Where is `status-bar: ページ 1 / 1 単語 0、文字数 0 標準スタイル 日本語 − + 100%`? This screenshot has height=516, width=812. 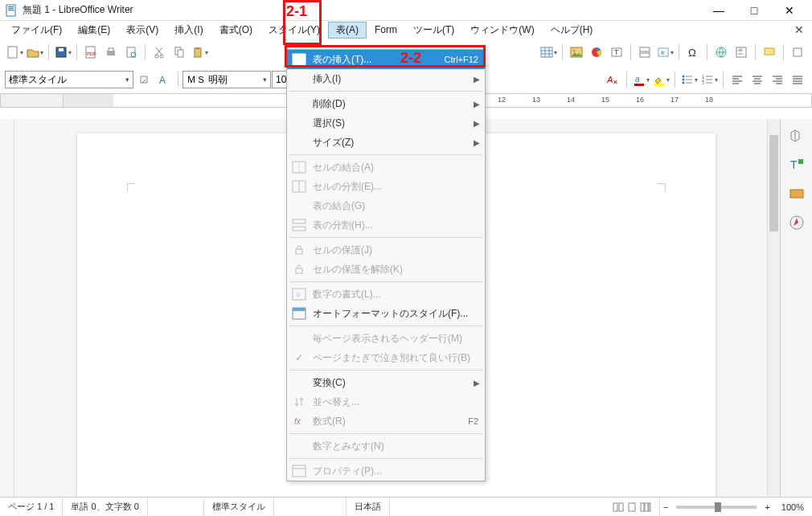
status-bar: ページ 1 / 1 単語 0、文字数 0 標準スタイル 日本語 − + 100% is located at coordinates (406, 506).